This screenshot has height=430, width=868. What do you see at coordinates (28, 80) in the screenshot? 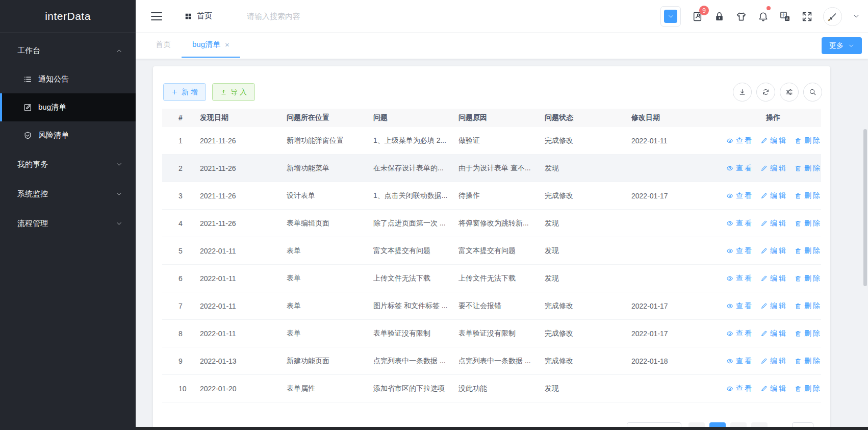
I see `list-icon` at bounding box center [28, 80].